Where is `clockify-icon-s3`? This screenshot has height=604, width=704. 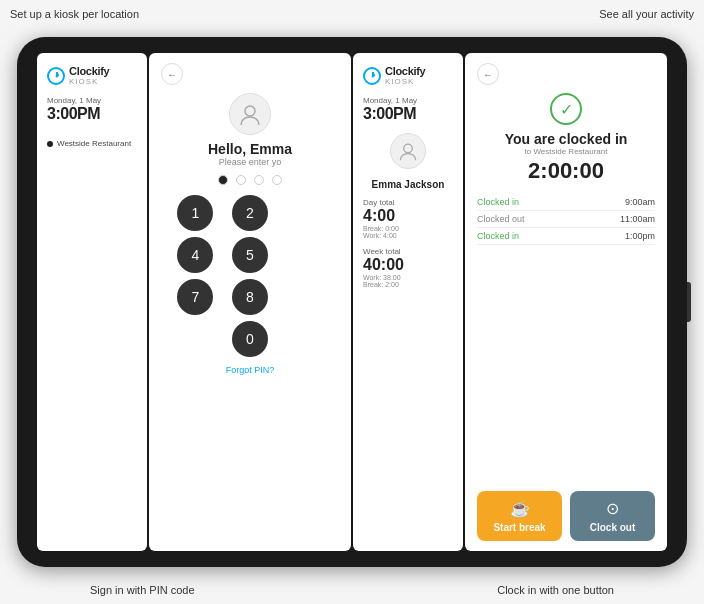 clockify-icon-s3 is located at coordinates (372, 76).